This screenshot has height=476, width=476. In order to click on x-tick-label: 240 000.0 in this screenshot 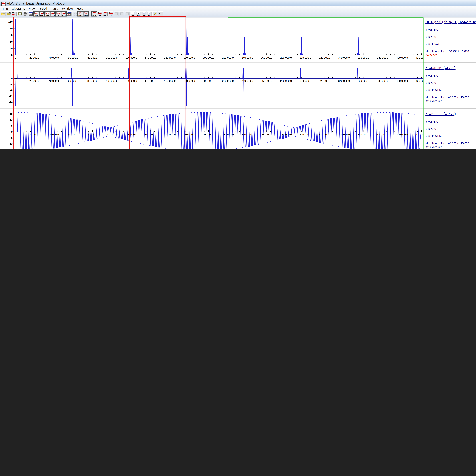, I will do `click(247, 58)`.